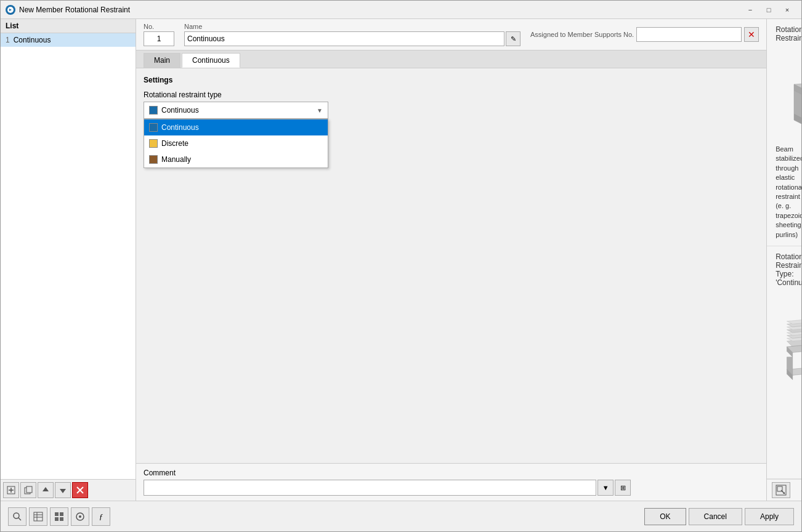 The width and height of the screenshot is (802, 532). I want to click on move-down-button, so click(63, 490).